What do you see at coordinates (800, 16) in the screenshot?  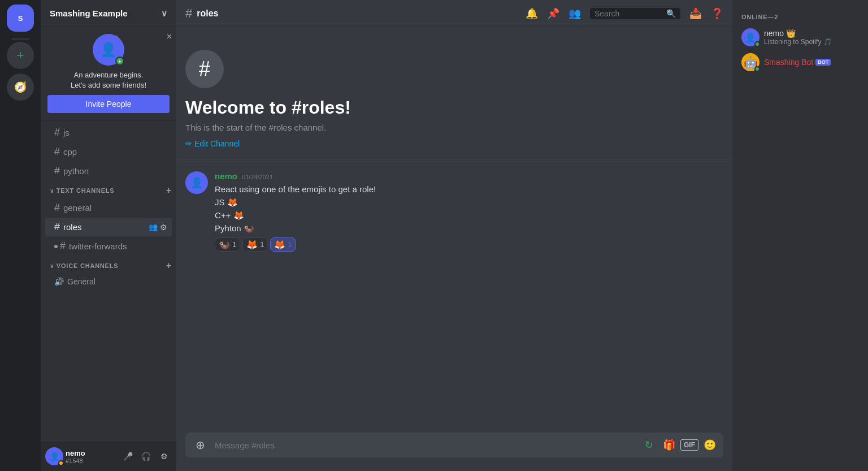 I see `online-section-title: ONLINE—2` at bounding box center [800, 16].